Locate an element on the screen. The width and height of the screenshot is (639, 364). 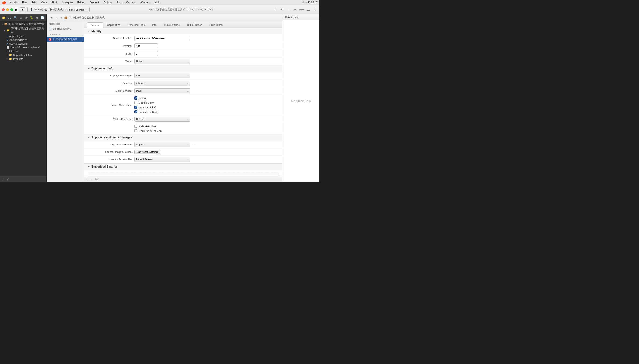
report-icon: 📄 is located at coordinates (43, 18).